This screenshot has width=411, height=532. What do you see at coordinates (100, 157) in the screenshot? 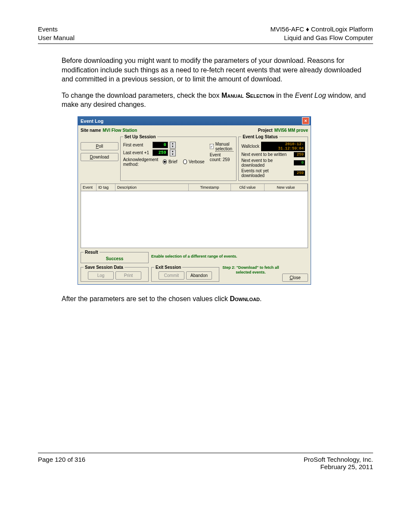
I see `download-button: Download` at bounding box center [100, 157].